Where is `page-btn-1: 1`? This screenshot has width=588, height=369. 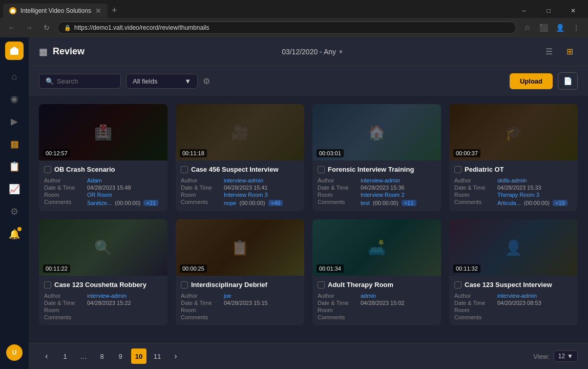
page-btn-1: 1 is located at coordinates (65, 356).